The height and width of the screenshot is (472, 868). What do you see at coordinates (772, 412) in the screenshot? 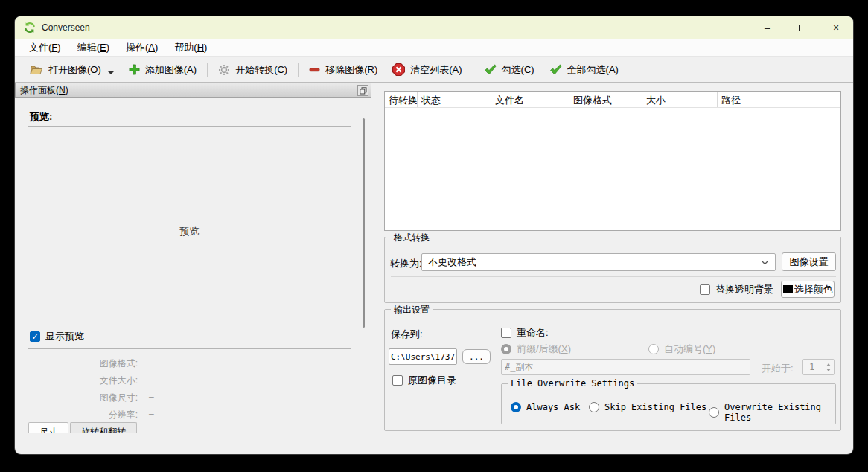
I see `overwrite-existing-radio: Overwrite Existing Files` at bounding box center [772, 412].